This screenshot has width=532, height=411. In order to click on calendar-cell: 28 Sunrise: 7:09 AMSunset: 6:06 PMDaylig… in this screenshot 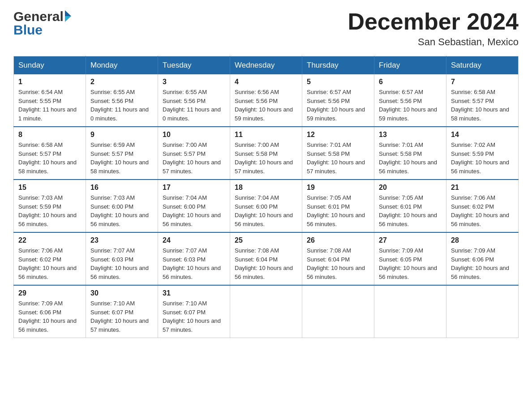, I will do `click(483, 259)`.